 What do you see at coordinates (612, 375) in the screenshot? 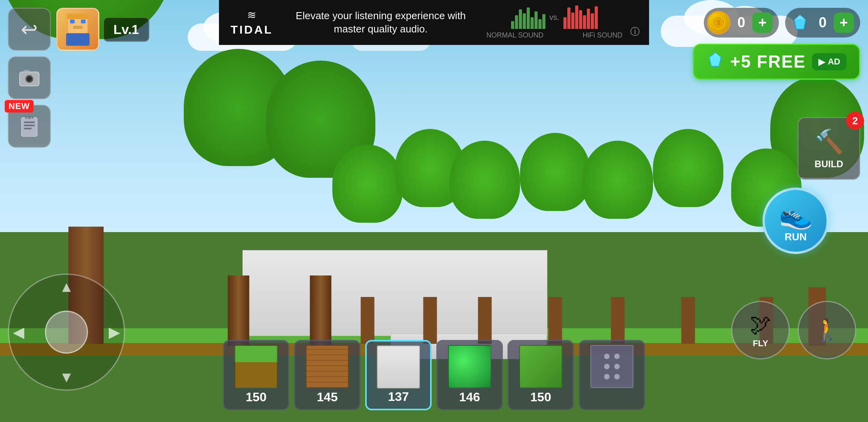
I see `inventory-slot-more` at bounding box center [612, 375].